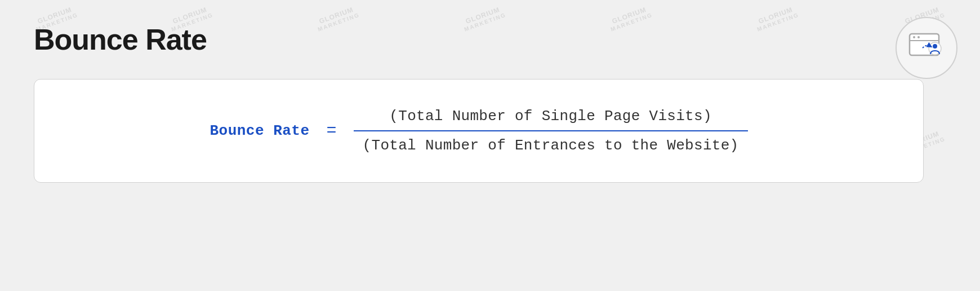 This screenshot has height=291, width=980. What do you see at coordinates (551, 119) in the screenshot?
I see `formula-numerator: (Total Number of Single Page Visits)` at bounding box center [551, 119].